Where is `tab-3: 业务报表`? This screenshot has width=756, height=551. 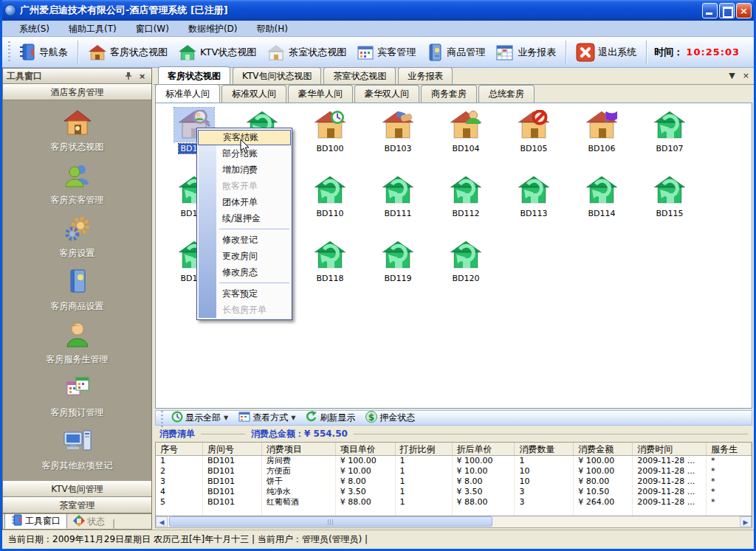
tab-3: 业务报表 is located at coordinates (425, 75).